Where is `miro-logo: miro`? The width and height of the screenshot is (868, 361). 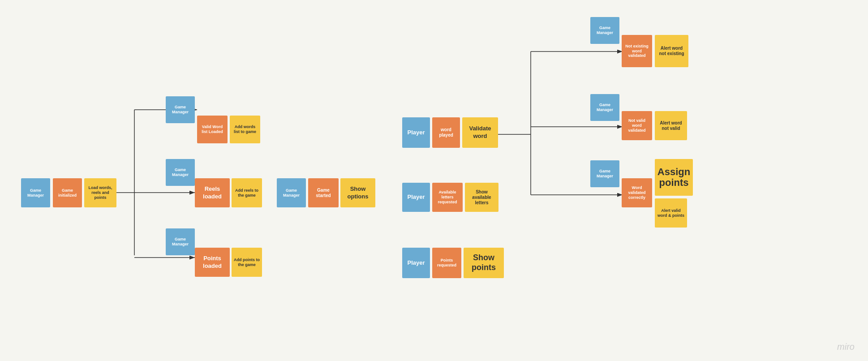
miro-logo: miro is located at coordinates (846, 347).